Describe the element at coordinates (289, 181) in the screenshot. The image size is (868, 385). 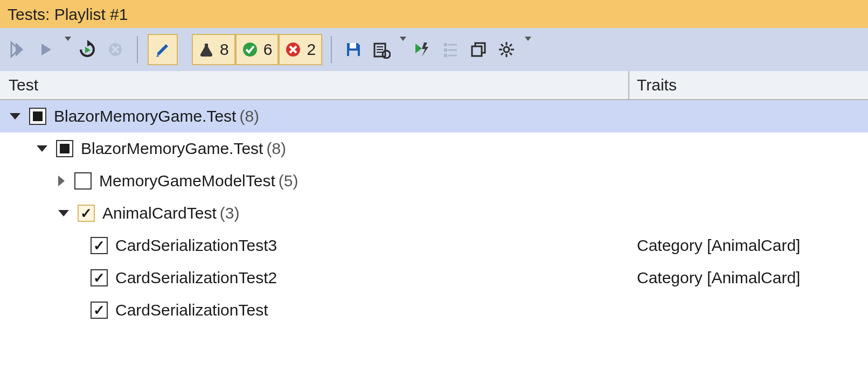
I see `node-count: (5)` at that location.